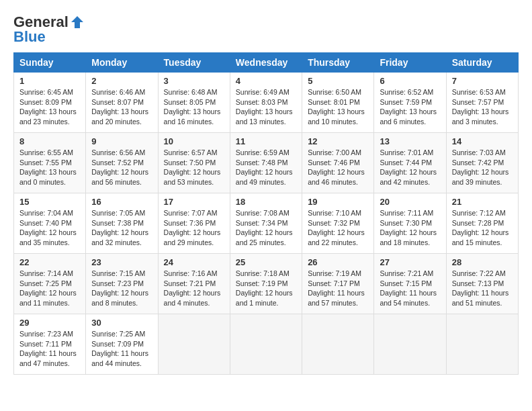 This screenshot has height=411, width=532. What do you see at coordinates (194, 81) in the screenshot?
I see `day-number: 3` at bounding box center [194, 81].